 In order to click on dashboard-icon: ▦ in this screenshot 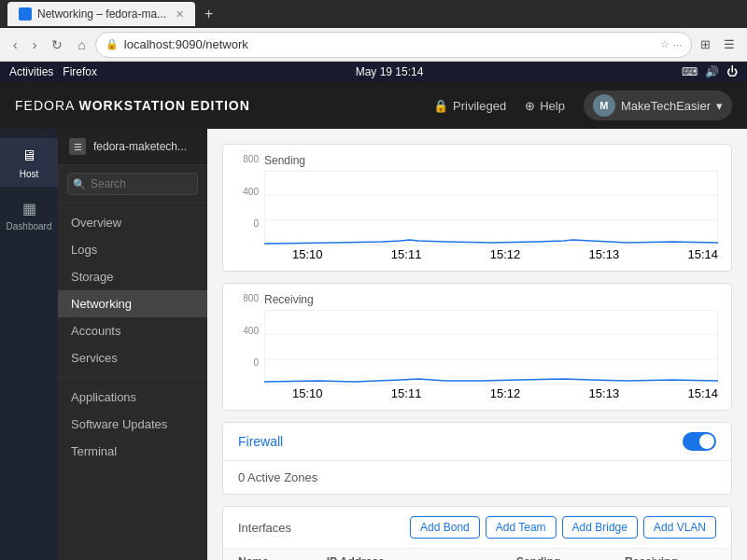, I will do `click(29, 208)`.